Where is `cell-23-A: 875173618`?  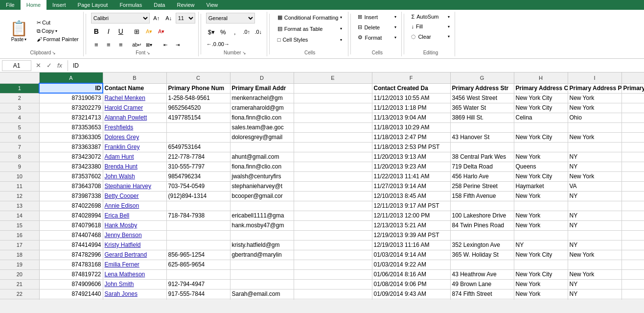 cell-23-A: 875173618 is located at coordinates (71, 299).